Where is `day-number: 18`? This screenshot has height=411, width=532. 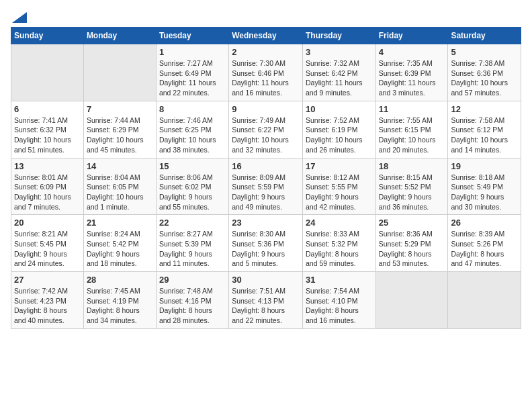 day-number: 18 is located at coordinates (412, 167).